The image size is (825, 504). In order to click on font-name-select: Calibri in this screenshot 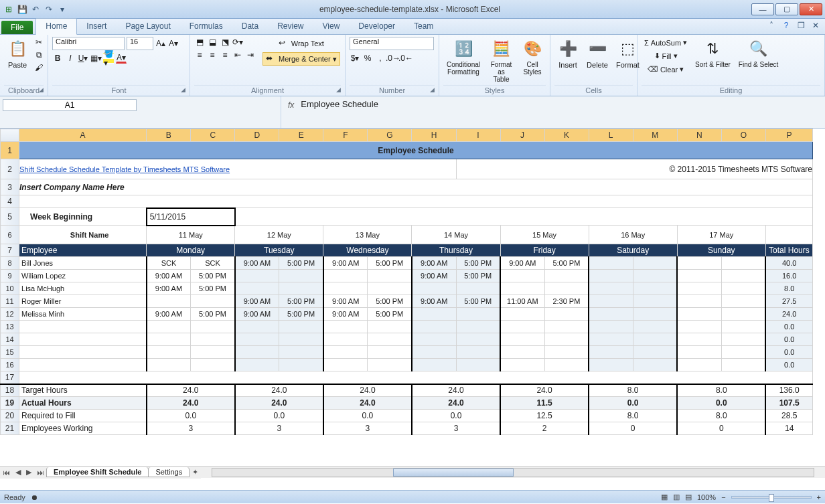, I will do `click(88, 44)`.